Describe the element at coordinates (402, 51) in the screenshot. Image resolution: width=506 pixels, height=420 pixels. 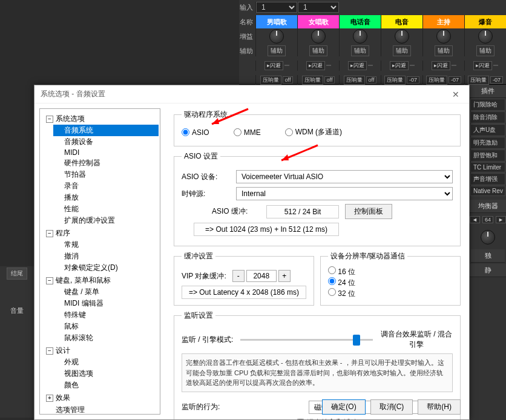
I see `aux-btn-3: 辅助` at that location.